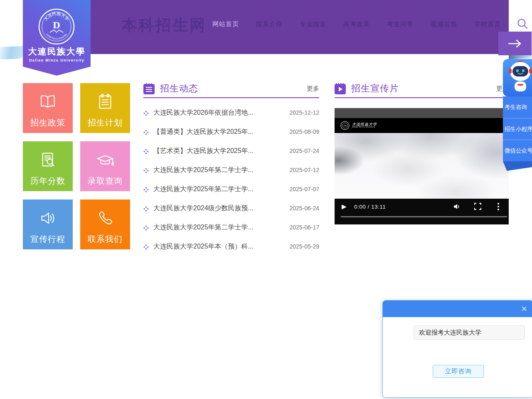 The width and height of the screenshot is (532, 399). What do you see at coordinates (231, 189) in the screenshot?
I see `news-item: 大连民族大学2025年第二学士学...2025-07-07` at bounding box center [231, 189].